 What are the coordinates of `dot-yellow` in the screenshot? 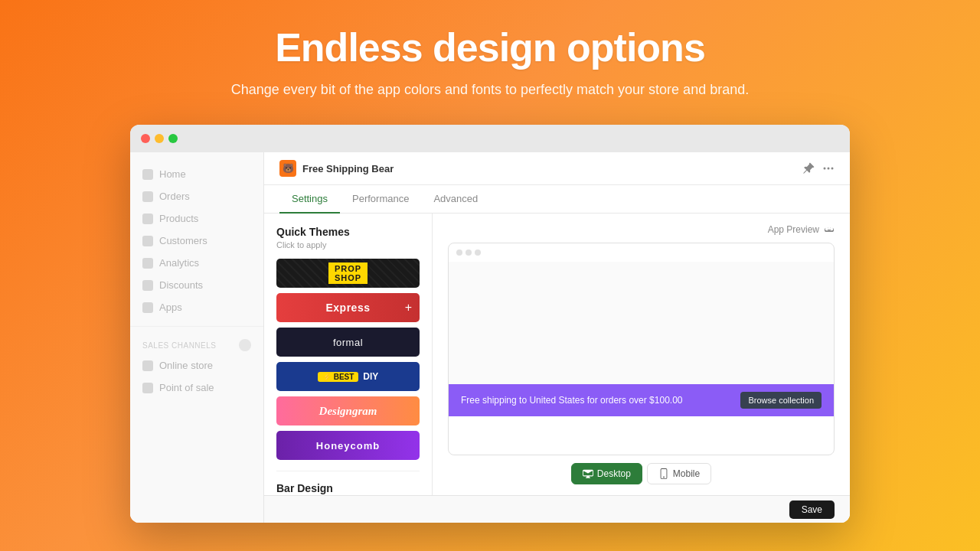 It's located at (159, 139).